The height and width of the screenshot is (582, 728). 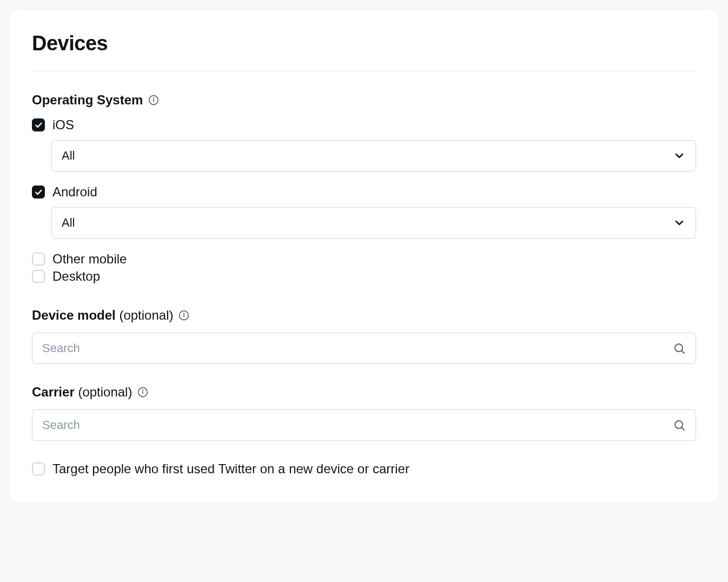 I want to click on target-new-label: Target people who first used Twitter on …, so click(x=231, y=469).